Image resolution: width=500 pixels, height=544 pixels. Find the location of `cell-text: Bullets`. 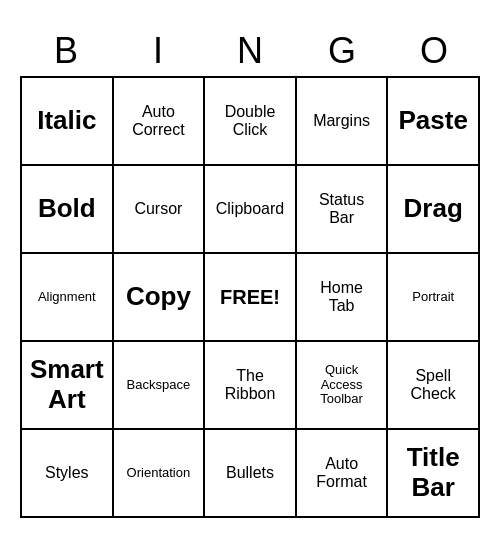

cell-text: Bullets is located at coordinates (250, 473).